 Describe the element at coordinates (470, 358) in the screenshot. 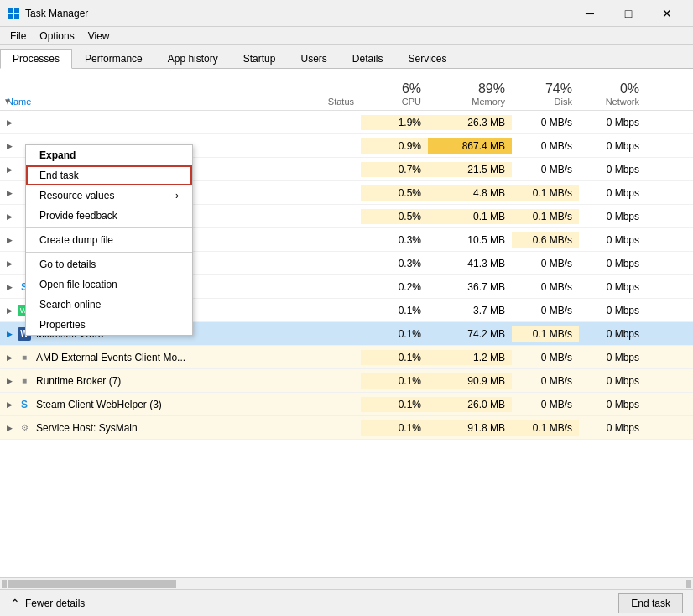

I see `cell-memory: 1.2 MB` at that location.